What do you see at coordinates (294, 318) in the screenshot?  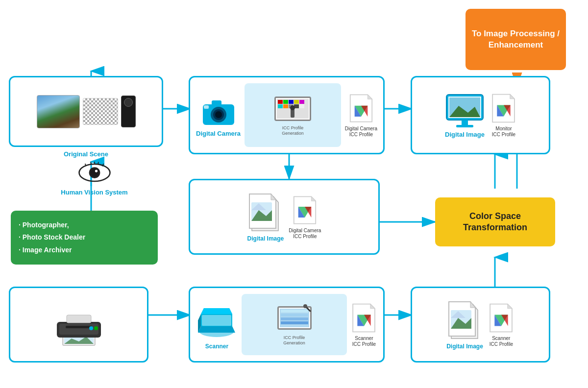 I see `tablet-device-icon` at bounding box center [294, 318].